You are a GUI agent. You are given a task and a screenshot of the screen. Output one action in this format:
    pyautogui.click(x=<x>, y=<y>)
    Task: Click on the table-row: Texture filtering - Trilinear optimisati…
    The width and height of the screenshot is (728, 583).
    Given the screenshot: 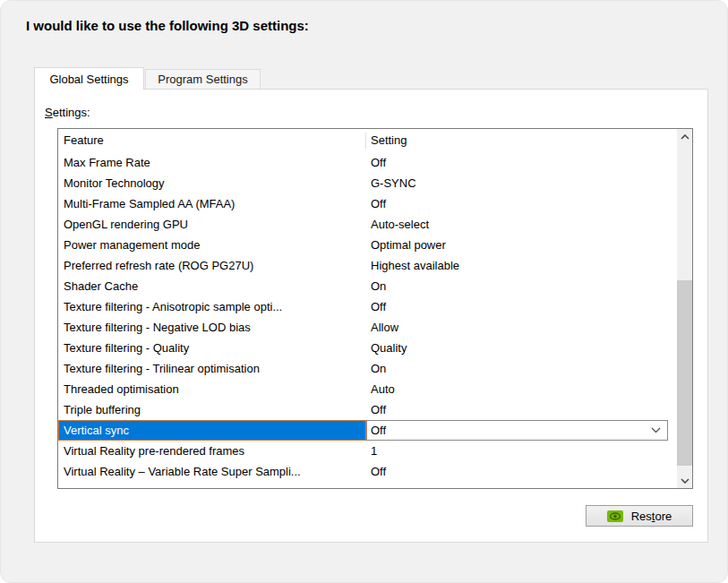 What is the action you would take?
    pyautogui.click(x=367, y=369)
    